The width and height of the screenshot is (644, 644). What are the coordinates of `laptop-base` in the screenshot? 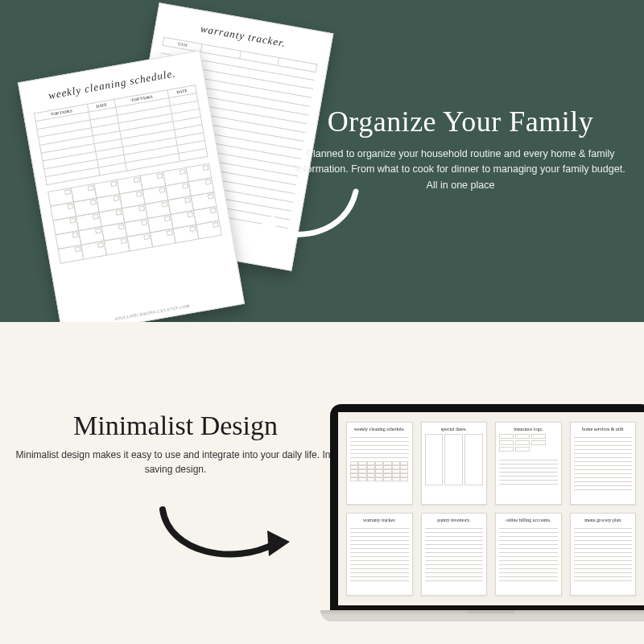 It's located at (482, 616).